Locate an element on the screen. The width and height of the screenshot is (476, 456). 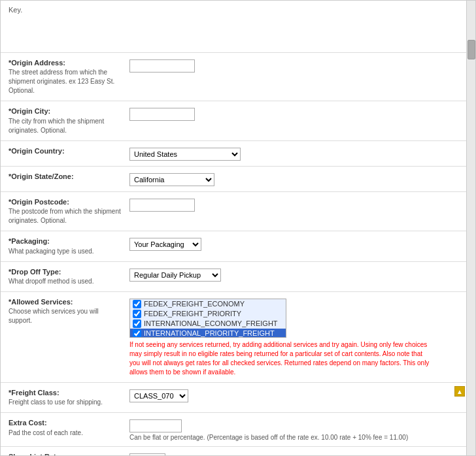
dropoff-type-label: *Drop Off Type: What dropoff method is u… is located at coordinates (69, 277).